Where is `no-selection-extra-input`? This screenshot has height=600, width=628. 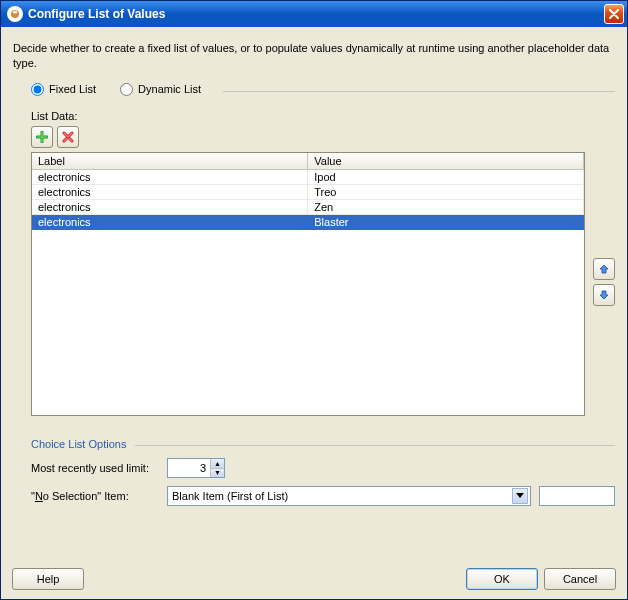
no-selection-extra-input is located at coordinates (577, 496).